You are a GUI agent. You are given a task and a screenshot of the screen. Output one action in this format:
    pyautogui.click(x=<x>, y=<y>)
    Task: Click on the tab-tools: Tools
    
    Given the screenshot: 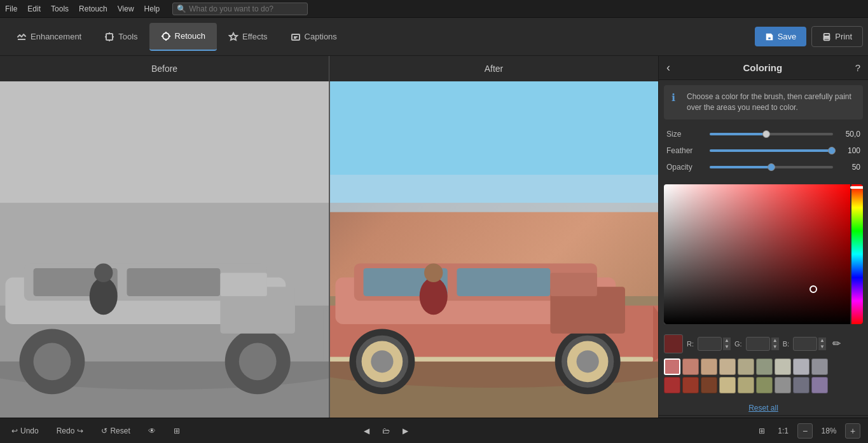 What is the action you would take?
    pyautogui.click(x=121, y=37)
    